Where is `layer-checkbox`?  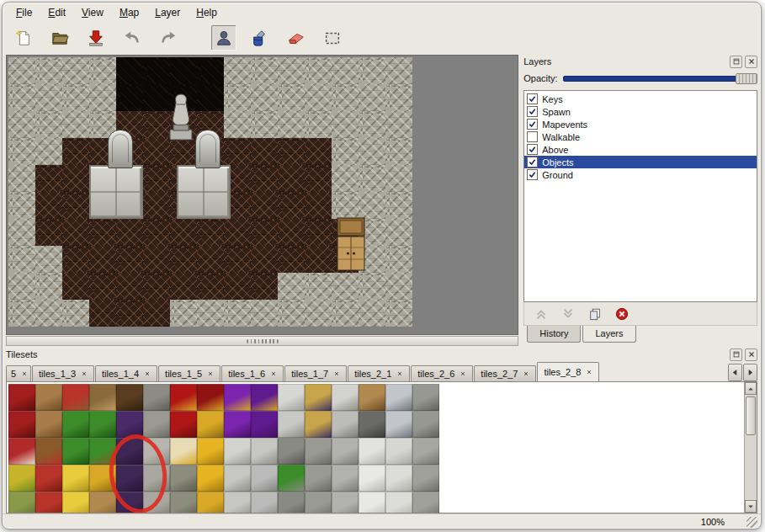 layer-checkbox is located at coordinates (532, 162).